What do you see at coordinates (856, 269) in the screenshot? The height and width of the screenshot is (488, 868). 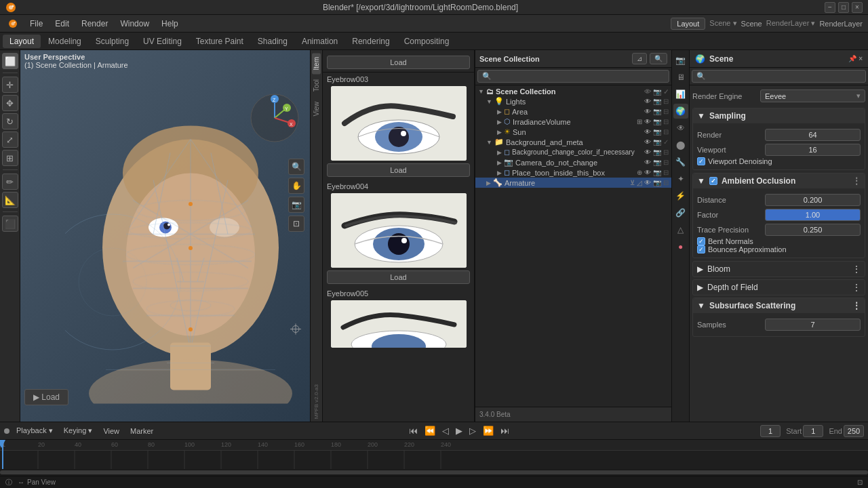 I see `bloom-menu: ⋮` at bounding box center [856, 269].